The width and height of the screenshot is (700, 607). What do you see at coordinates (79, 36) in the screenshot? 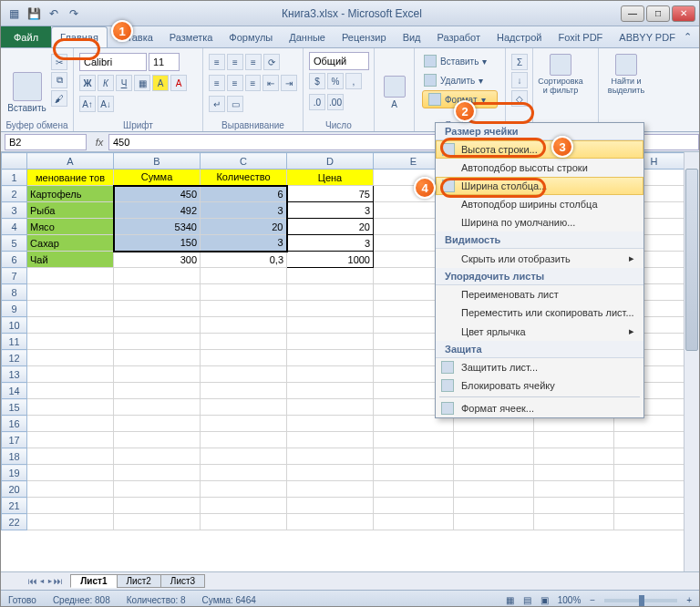
I see `tab-home: Главная` at bounding box center [79, 36].